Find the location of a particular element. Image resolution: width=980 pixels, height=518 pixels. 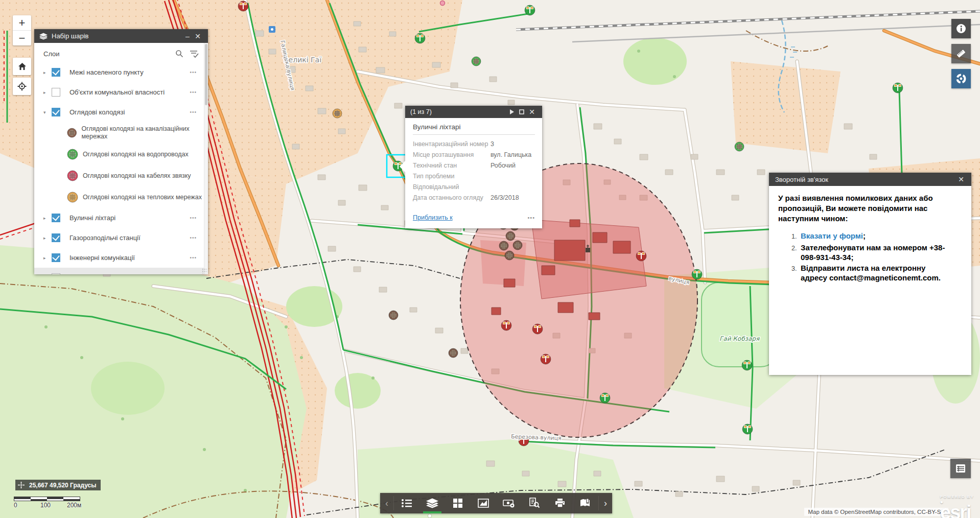

panel-scrollbar is located at coordinates (206, 158).